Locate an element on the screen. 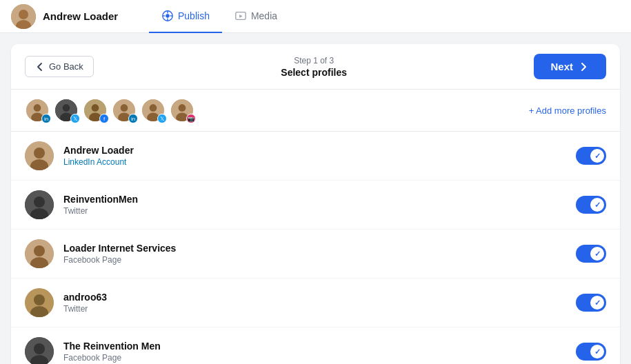 Image resolution: width=631 pixels, height=364 pixels. media-icon is located at coordinates (241, 16).